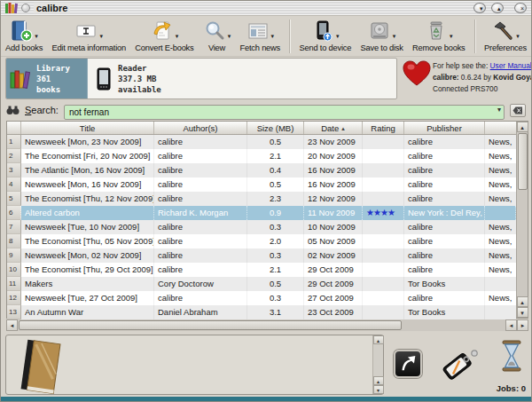 The width and height of the screenshot is (532, 402). I want to click on row-number-cell: 1, so click(14, 142).